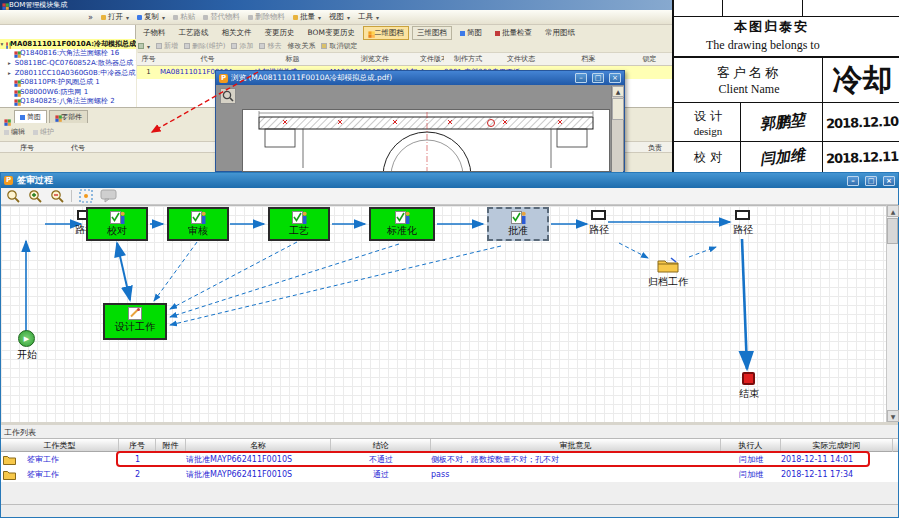 This screenshot has width=899, height=518. Describe the element at coordinates (420, 78) in the screenshot. I see `preview-titlebar: P 浏览 (MA08111011F0010A冷却模拟总成.pdf) – □ ×` at that location.